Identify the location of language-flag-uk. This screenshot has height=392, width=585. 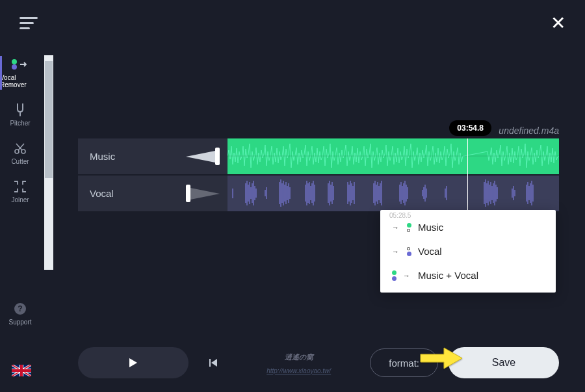
(21, 371).